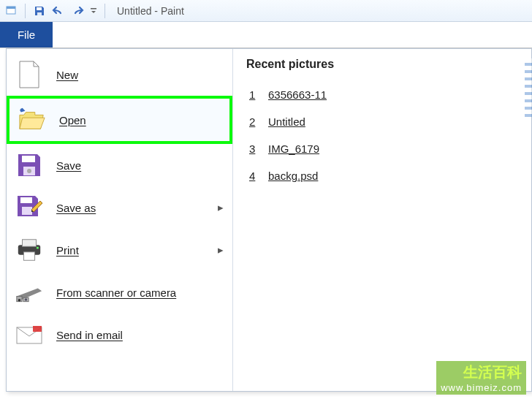  I want to click on recent-num: 4, so click(254, 175).